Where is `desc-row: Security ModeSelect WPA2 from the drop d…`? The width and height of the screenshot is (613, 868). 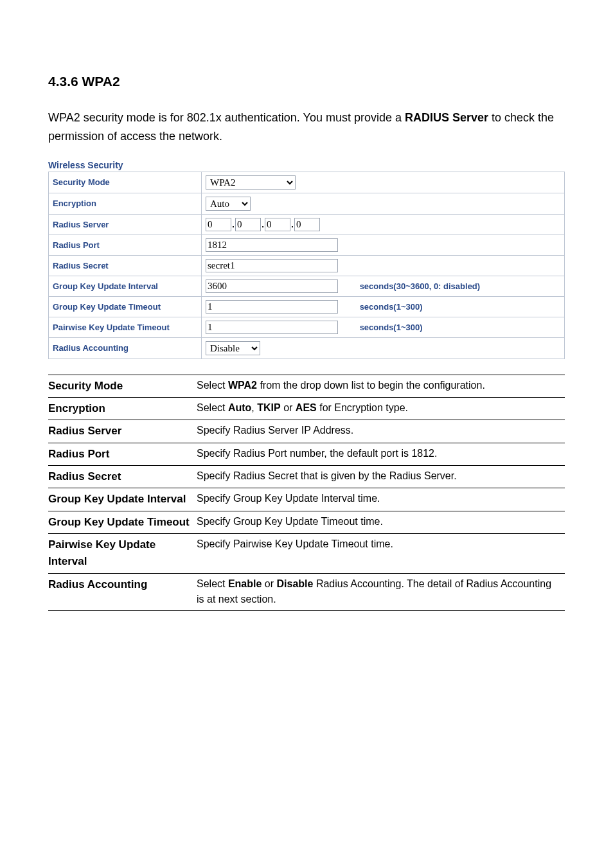
desc-row: Security ModeSelect WPA2 from the drop d… is located at coordinates (306, 385).